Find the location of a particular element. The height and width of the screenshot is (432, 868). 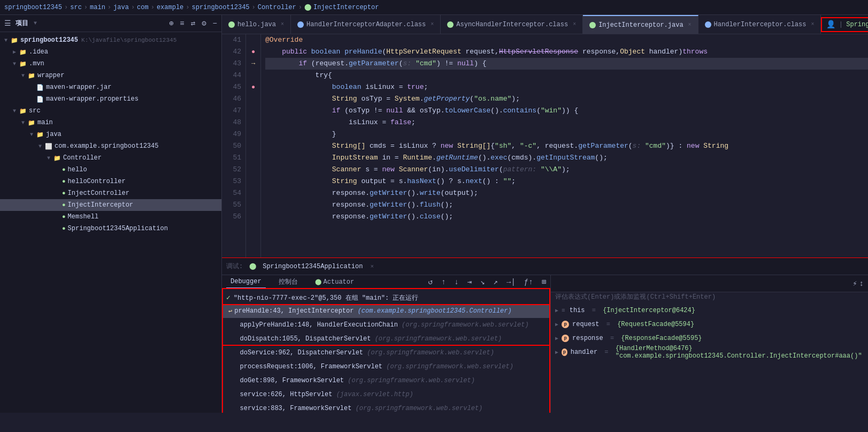

sidebar-item-main: ▼ 📁 main is located at coordinates (111, 123).